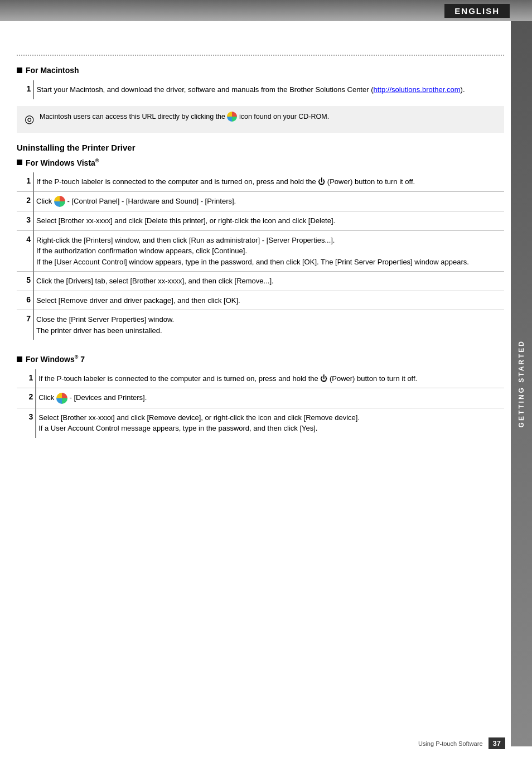  I want to click on step-content: Select [Brother xx-xxxx] and click [Dele…, so click(269, 221).